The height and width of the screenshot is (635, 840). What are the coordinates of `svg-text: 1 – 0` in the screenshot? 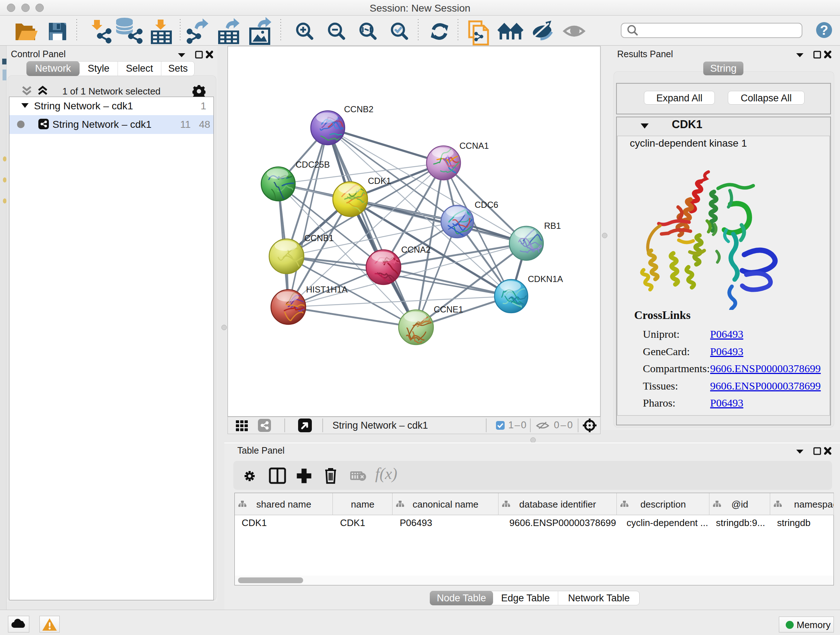 It's located at (517, 425).